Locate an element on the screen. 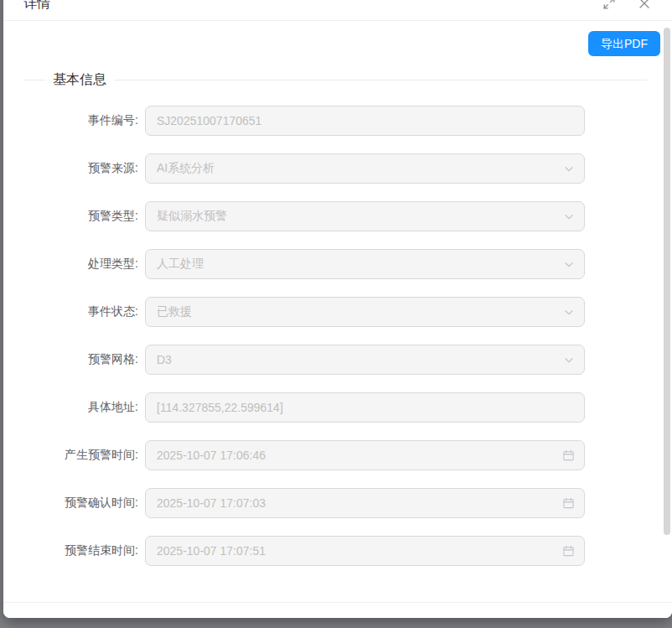 The width and height of the screenshot is (672, 628). select-field: 人工处理 is located at coordinates (365, 264).